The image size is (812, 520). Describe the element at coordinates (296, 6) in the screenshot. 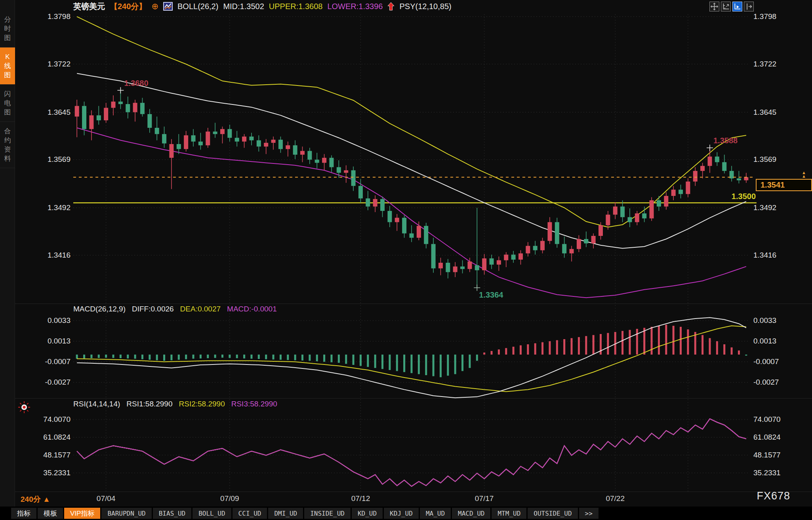

I see `boll-upper-value: UPPER:1.3608` at that location.